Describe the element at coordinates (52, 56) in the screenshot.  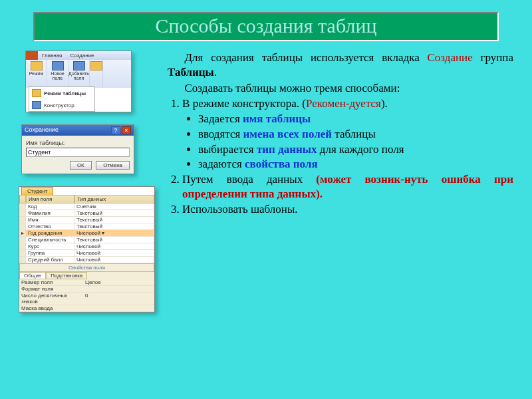
I see `ribbon-tab-home: Главная` at that location.